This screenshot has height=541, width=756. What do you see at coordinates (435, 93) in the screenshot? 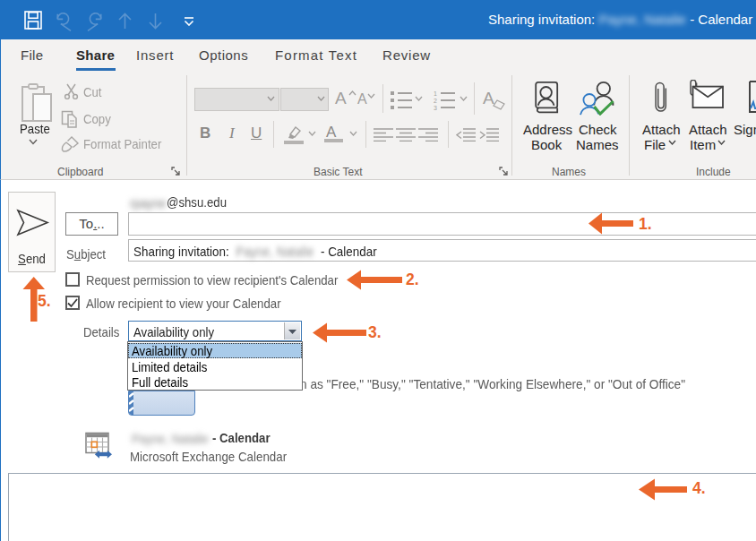
I see `svg-text: 1` at bounding box center [435, 93].